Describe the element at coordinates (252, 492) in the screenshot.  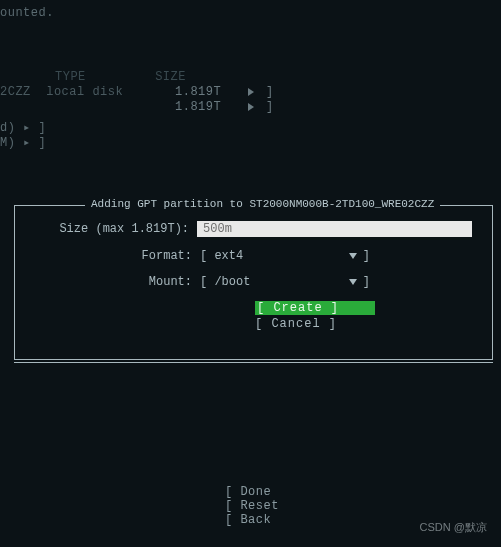
I see `done-button: [ Done` at that location.